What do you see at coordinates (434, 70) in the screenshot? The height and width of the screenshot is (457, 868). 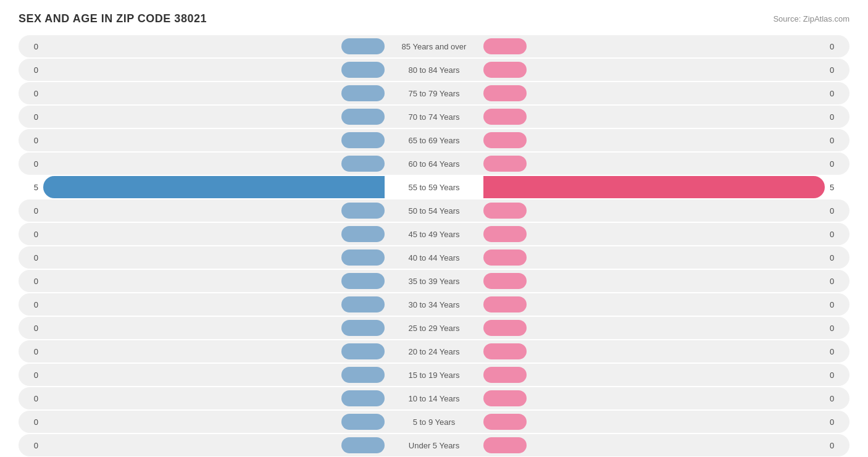 I see `bar-label: 80 to 84 Years` at bounding box center [434, 70].